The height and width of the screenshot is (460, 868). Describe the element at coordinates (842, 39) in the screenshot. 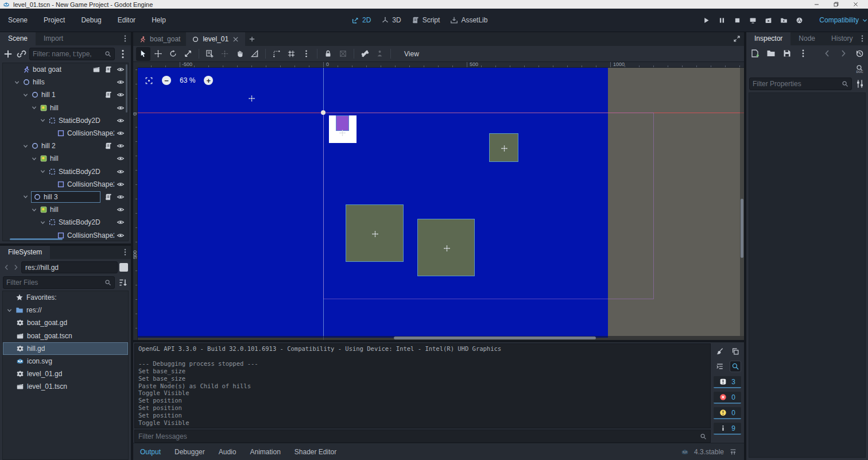

I see `tab-history: History` at that location.